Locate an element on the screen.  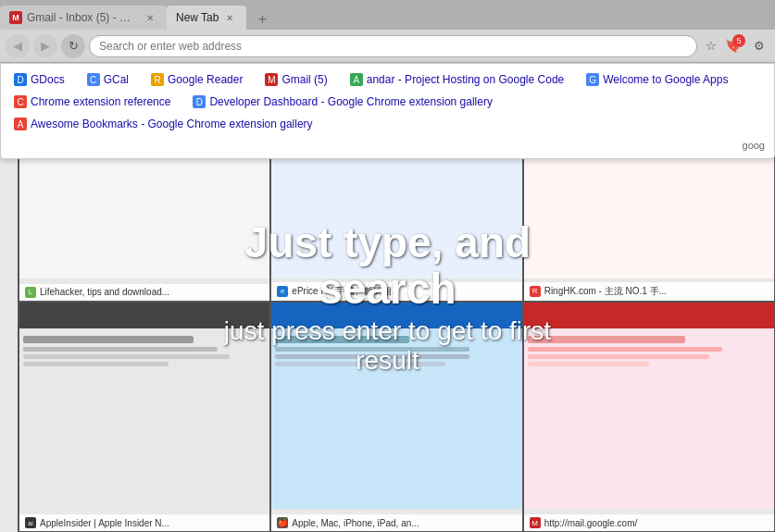
autocomplete-gmail: M Gmail (5) is located at coordinates (296, 80).